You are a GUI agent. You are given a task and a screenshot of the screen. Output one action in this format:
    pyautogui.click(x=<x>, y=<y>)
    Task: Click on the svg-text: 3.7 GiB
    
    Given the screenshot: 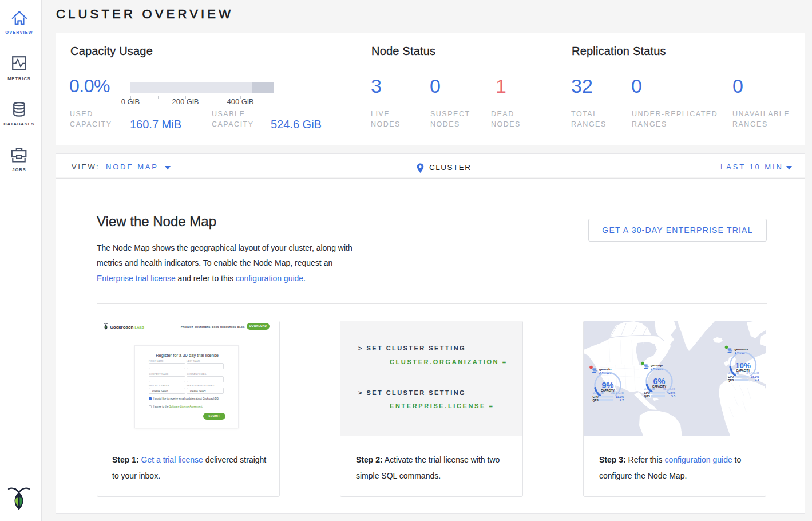 What is the action you would take?
    pyautogui.click(x=650, y=389)
    